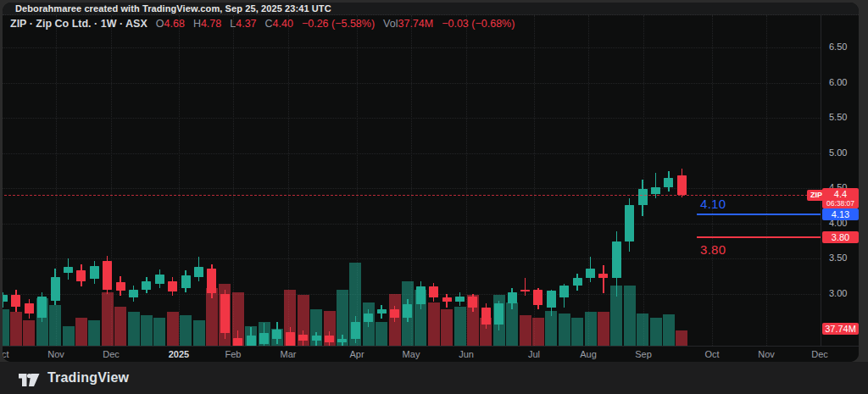 Image resolution: width=868 pixels, height=394 pixels. Describe the element at coordinates (841, 329) in the screenshot. I see `volume-axis-badge: 37.74M` at that location.